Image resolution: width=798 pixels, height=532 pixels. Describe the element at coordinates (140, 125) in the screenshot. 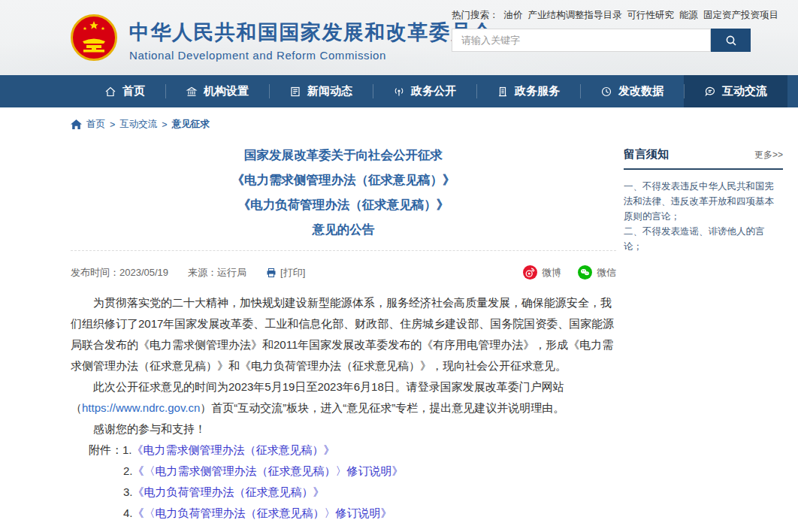

I see `breadcrumb: 首页 > 互动交流 > 意见征求` at that location.